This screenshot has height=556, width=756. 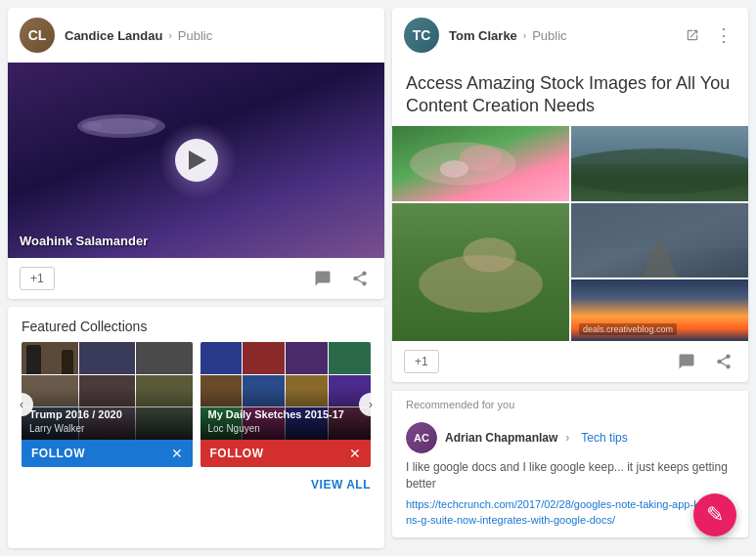 What do you see at coordinates (108, 391) in the screenshot?
I see `collection-thumb-trump: Trump 2016 / 2020 Larry Walker` at bounding box center [108, 391].